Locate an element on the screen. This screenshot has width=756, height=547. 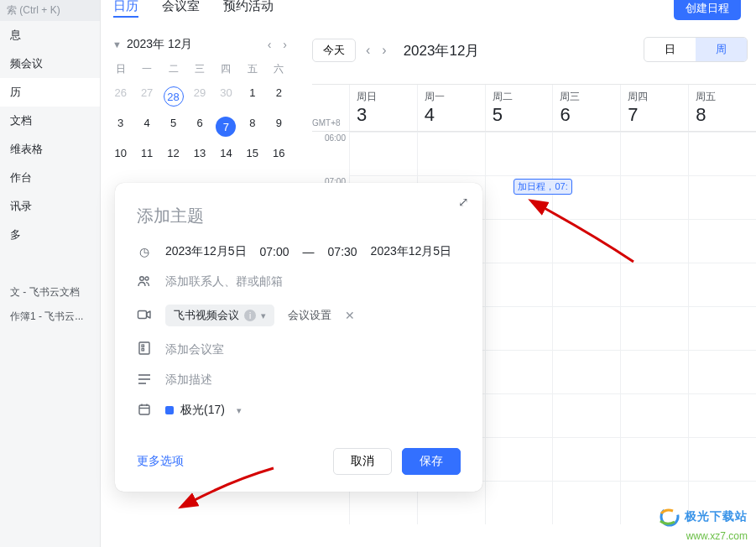
mini-cal-day: 3 is located at coordinates (121, 127).